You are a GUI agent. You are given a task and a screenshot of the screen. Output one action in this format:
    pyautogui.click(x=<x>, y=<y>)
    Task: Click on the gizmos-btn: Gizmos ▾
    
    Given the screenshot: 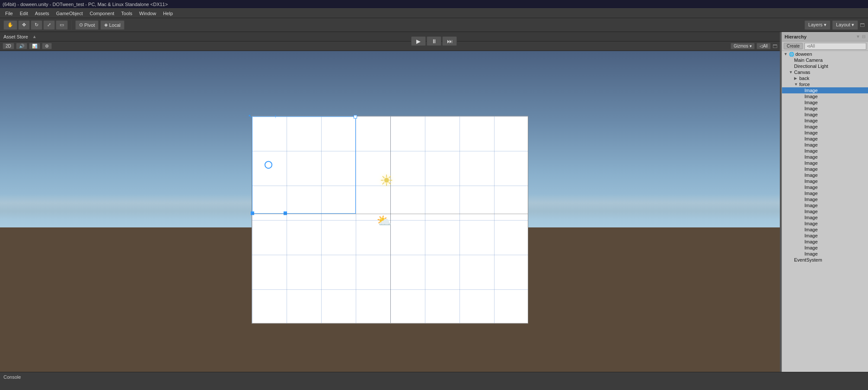 What is the action you would take?
    pyautogui.click(x=743, y=46)
    